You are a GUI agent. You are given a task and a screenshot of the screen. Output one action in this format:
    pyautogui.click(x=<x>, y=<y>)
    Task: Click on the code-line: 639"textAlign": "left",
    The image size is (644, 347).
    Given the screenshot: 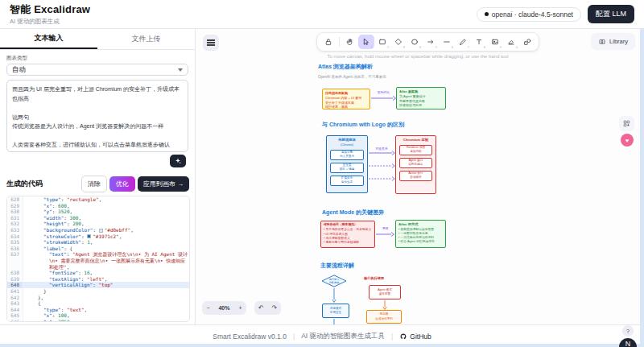 What is the action you would take?
    pyautogui.click(x=98, y=279)
    